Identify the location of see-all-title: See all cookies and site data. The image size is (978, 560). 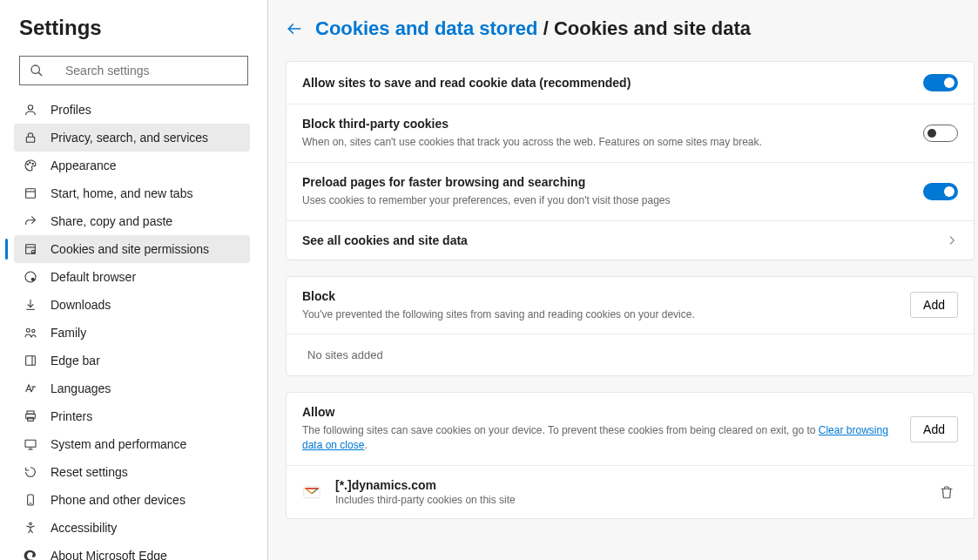
(620, 240).